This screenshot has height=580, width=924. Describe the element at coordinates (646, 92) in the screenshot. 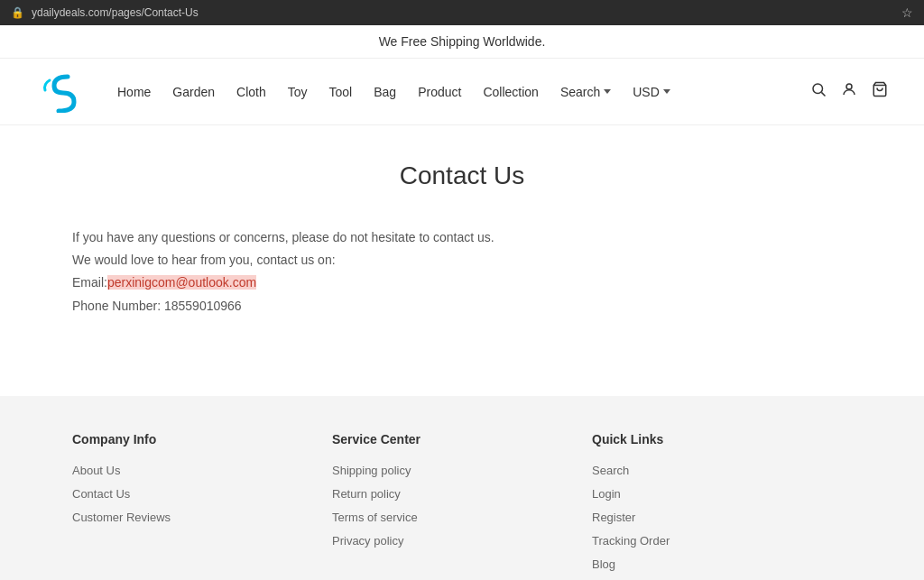

I see `currency-label: USD` at that location.